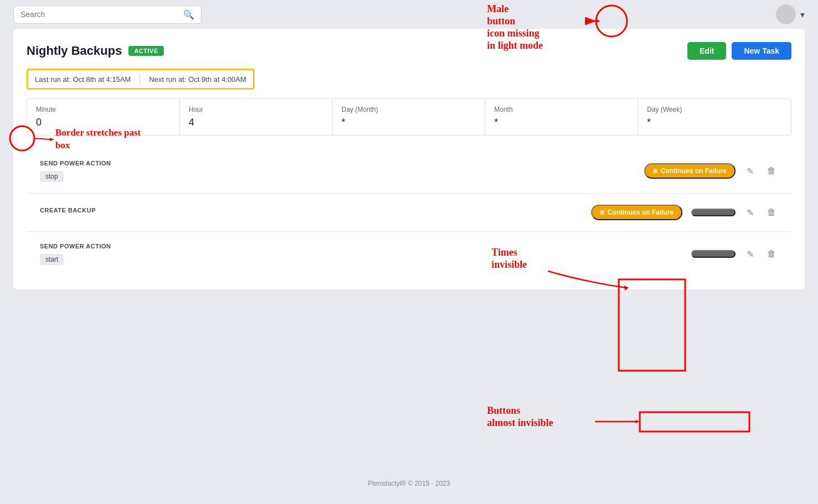 Image resolution: width=818 pixels, height=504 pixels. Describe the element at coordinates (715, 117) in the screenshot. I see `cron-day-week-cell: Day (Week) *` at that location.